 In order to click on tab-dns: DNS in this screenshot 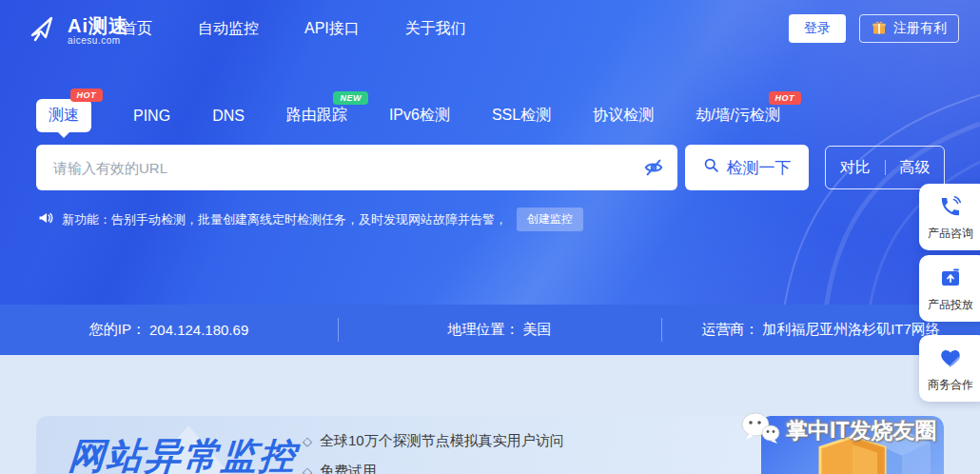, I will do `click(228, 116)`.